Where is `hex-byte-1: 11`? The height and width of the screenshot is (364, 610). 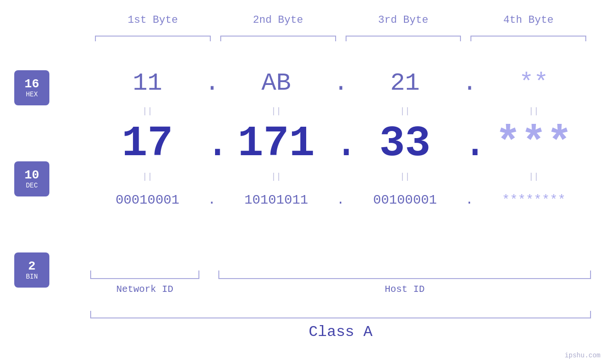 hex-byte-1: 11 is located at coordinates (147, 84).